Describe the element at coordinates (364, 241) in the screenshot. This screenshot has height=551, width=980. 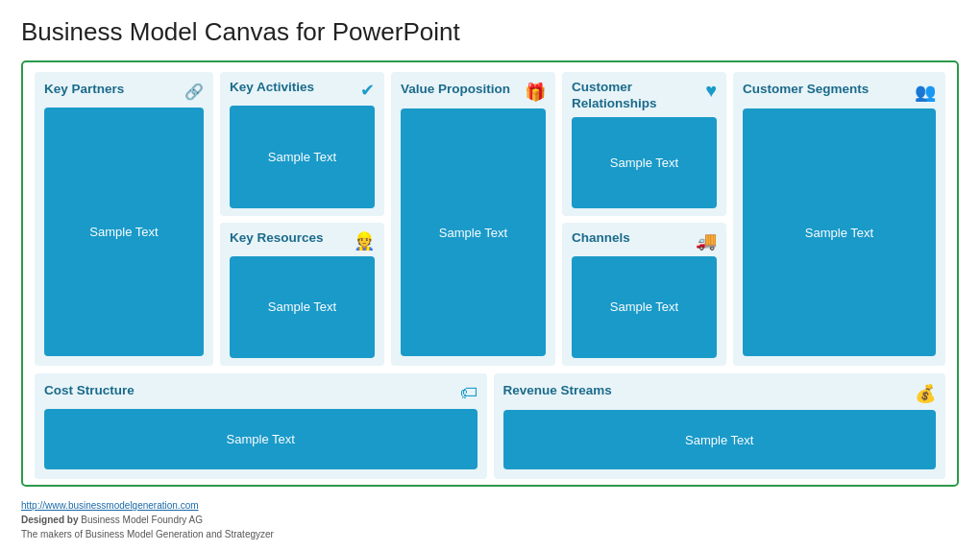
I see `resources-icon` at that location.